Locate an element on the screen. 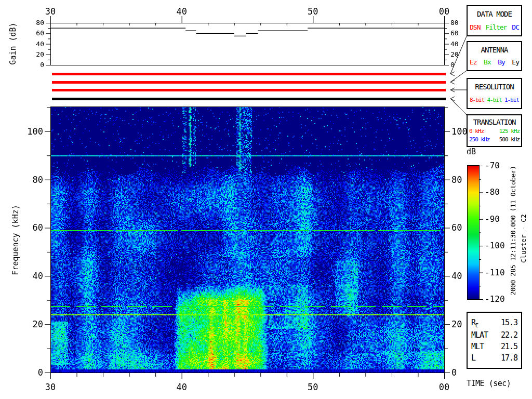 The width and height of the screenshot is (532, 399). indicator-bar-data-mode is located at coordinates (249, 74).